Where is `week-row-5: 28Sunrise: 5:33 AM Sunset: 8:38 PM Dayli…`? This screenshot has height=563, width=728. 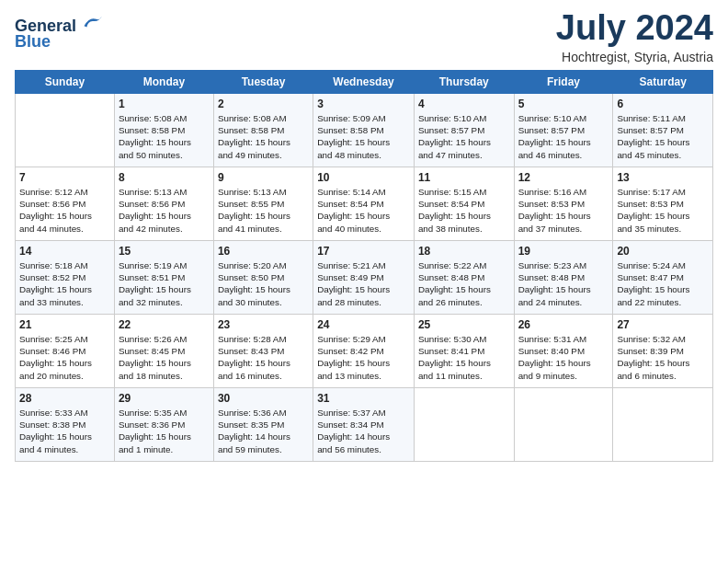 week-row-5: 28Sunrise: 5:33 AM Sunset: 8:38 PM Dayli… is located at coordinates (364, 424).